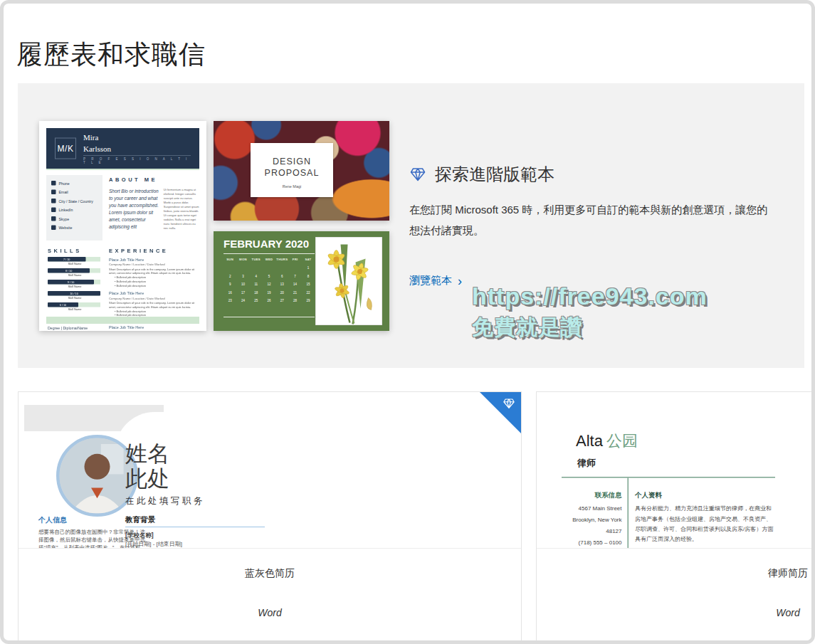 This screenshot has height=644, width=815. What do you see at coordinates (702, 514) in the screenshot?
I see `lawyer-profile-column: 个人资料 具有分析能力、精力充沛且注重细节的律师，在商业和房地产事务（包括企业组…` at bounding box center [702, 514].